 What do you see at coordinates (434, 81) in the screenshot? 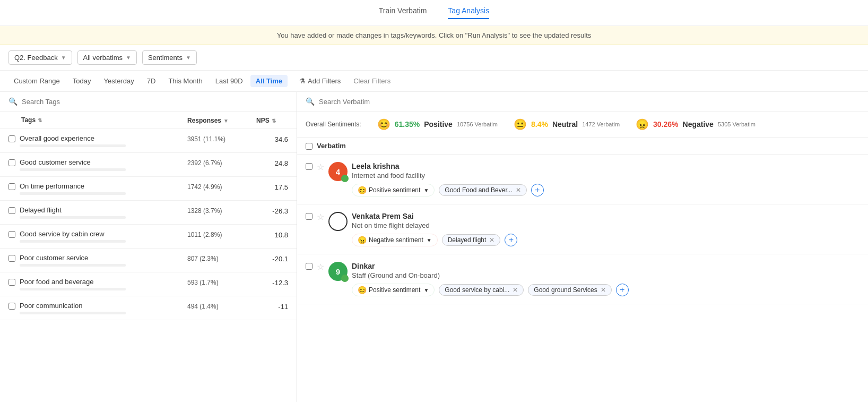
I see `date-range-bar: Custom Range Today Yesterday 7D This Mon…` at bounding box center [434, 81].